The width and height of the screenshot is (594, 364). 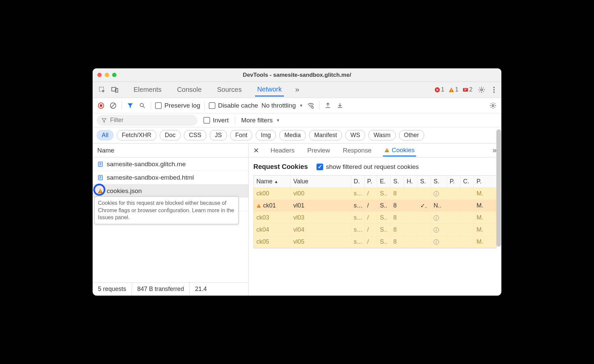 I want to click on tab-sources: Sources, so click(x=230, y=90).